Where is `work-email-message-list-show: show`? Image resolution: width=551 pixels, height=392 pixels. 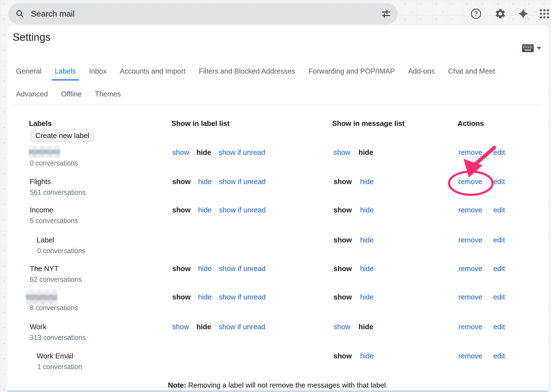
work-email-message-list-show: show is located at coordinates (343, 356).